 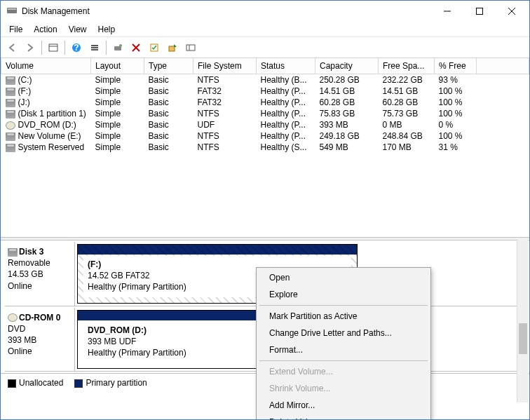 I want to click on menu-help: Help, so click(x=107, y=29).